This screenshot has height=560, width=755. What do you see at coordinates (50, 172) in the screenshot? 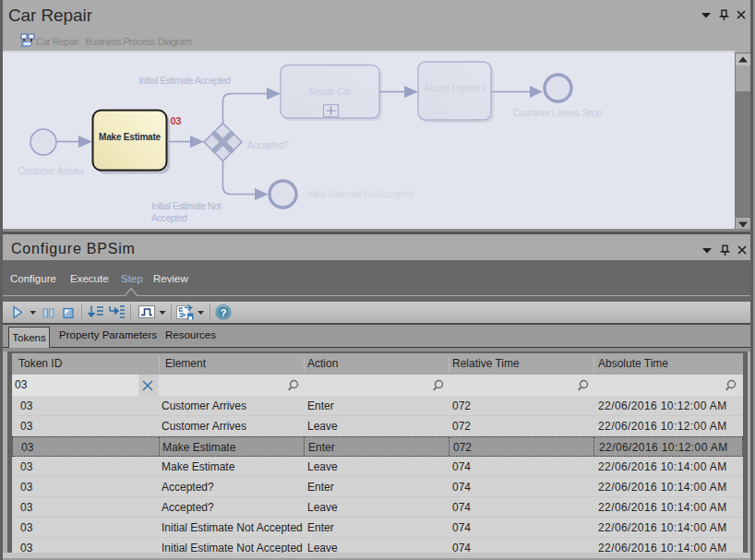
I see `svg-text: Customer Arrives` at bounding box center [50, 172].